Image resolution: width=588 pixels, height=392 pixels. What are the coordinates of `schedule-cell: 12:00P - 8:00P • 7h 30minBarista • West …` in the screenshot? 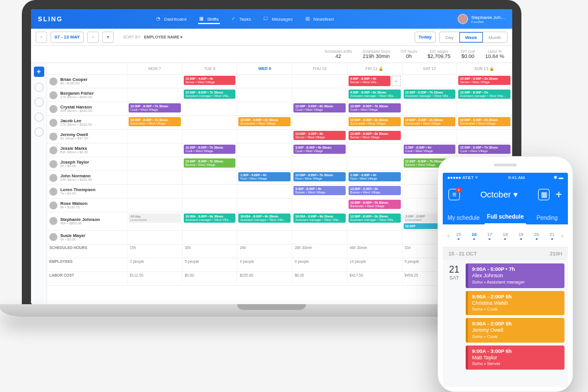 It's located at (210, 164).